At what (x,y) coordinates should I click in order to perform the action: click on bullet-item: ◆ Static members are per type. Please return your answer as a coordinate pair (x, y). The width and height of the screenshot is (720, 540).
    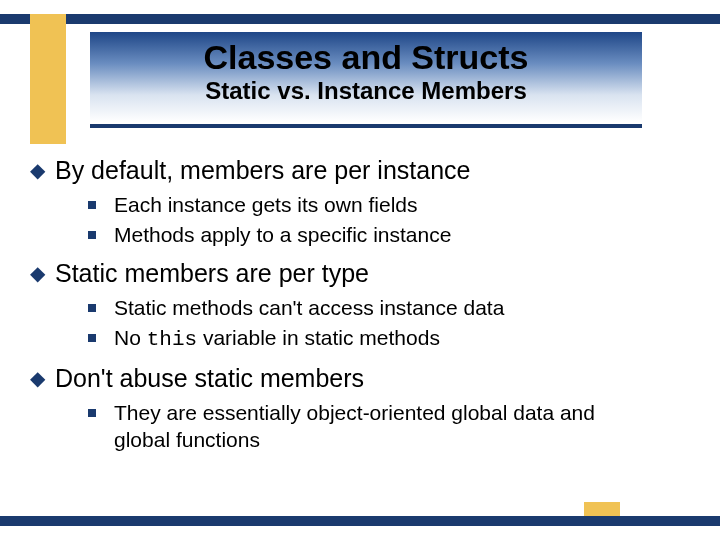
    Looking at the image, I should click on (360, 273).